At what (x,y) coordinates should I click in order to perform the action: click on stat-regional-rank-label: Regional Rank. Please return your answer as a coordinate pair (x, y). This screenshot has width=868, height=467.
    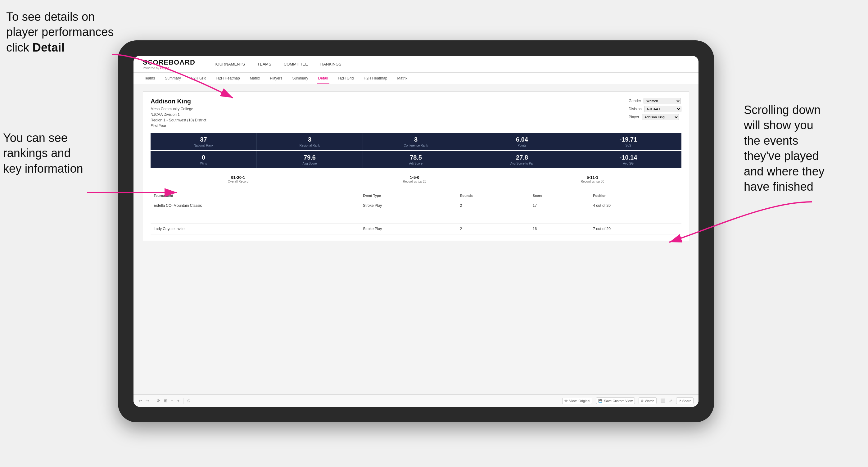
    Looking at the image, I should click on (310, 146).